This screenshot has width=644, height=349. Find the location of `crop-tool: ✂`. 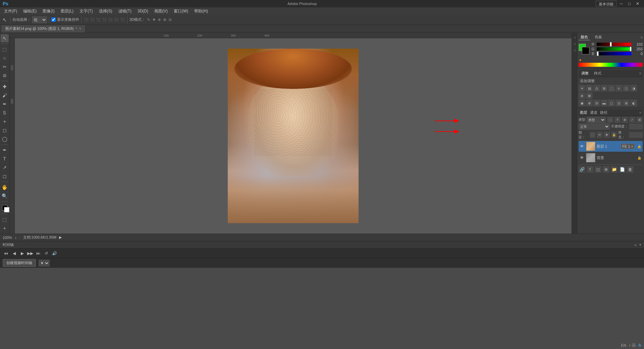

crop-tool: ✂ is located at coordinates (5, 67).